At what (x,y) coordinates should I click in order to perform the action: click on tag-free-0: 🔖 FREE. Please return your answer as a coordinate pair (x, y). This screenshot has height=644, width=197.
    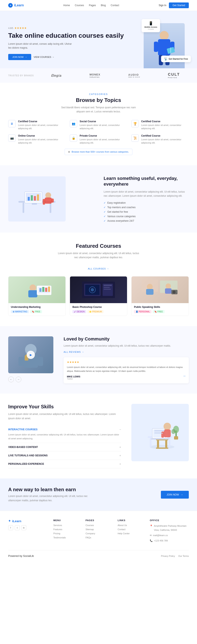
    Looking at the image, I should click on (36, 312).